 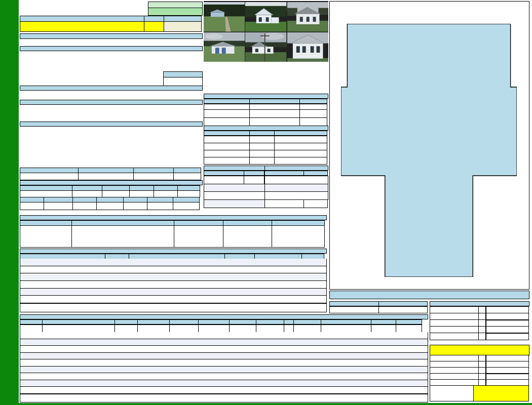 What do you see at coordinates (110, 26) in the screenshot?
I see `map-card-acres-values` at bounding box center [110, 26].